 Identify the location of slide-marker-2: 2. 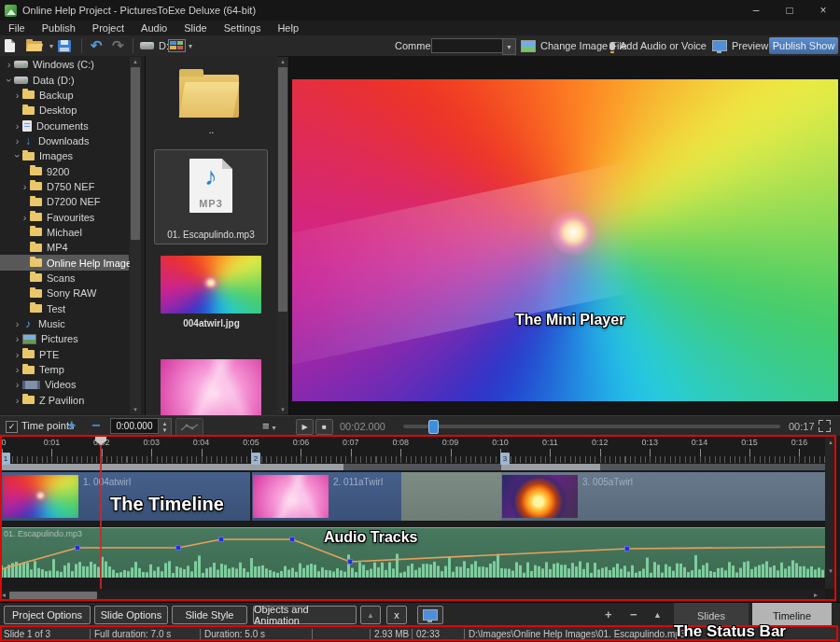
(256, 459).